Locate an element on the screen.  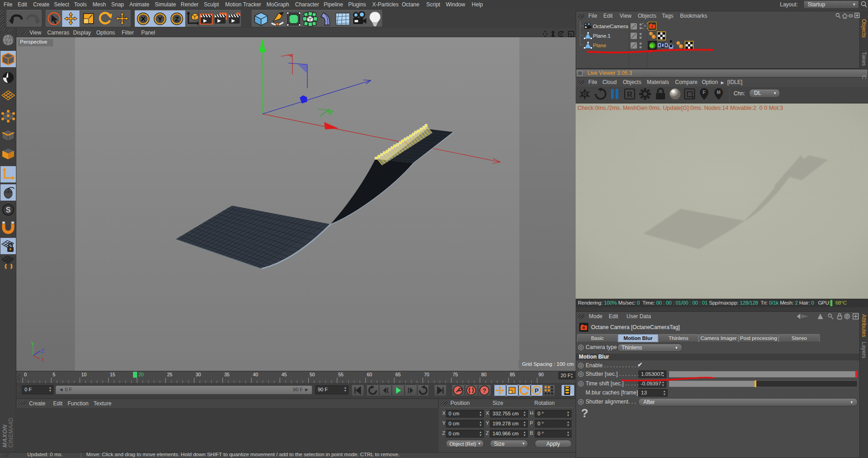
svg-text: 50 is located at coordinates (312, 374).